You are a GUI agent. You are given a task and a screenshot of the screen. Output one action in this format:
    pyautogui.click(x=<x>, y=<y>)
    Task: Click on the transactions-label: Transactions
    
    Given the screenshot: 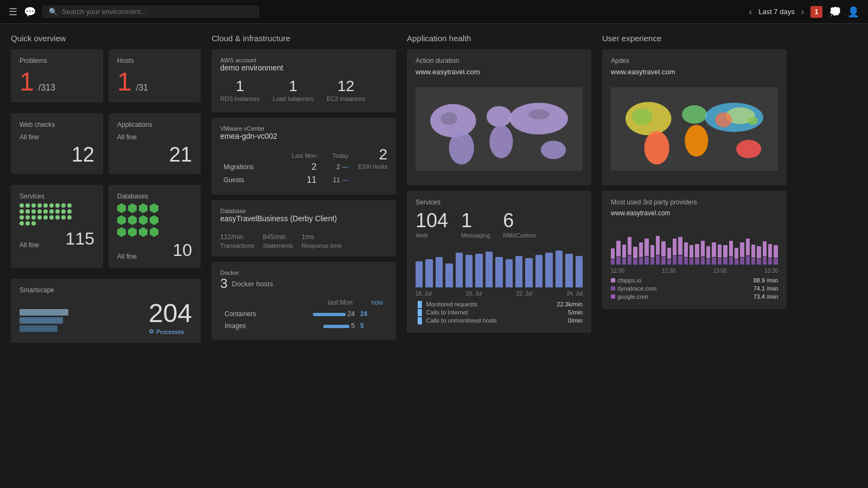 What is the action you would take?
    pyautogui.click(x=238, y=246)
    